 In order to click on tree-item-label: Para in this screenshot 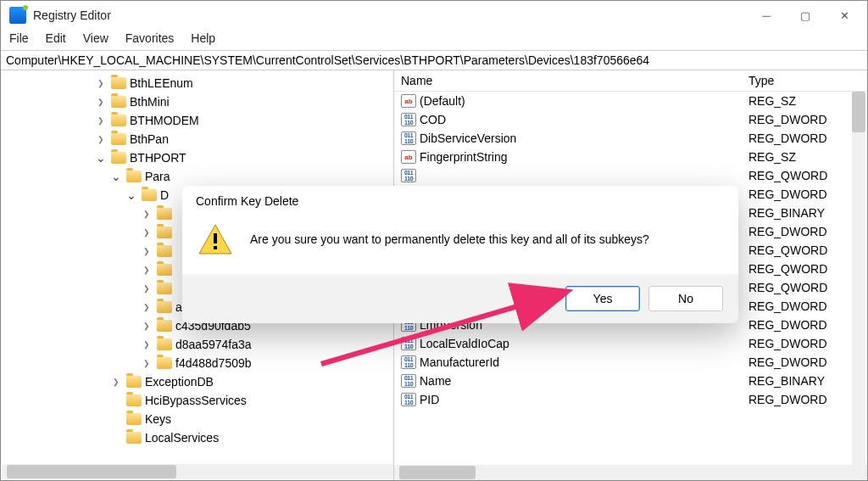, I will do `click(158, 176)`.